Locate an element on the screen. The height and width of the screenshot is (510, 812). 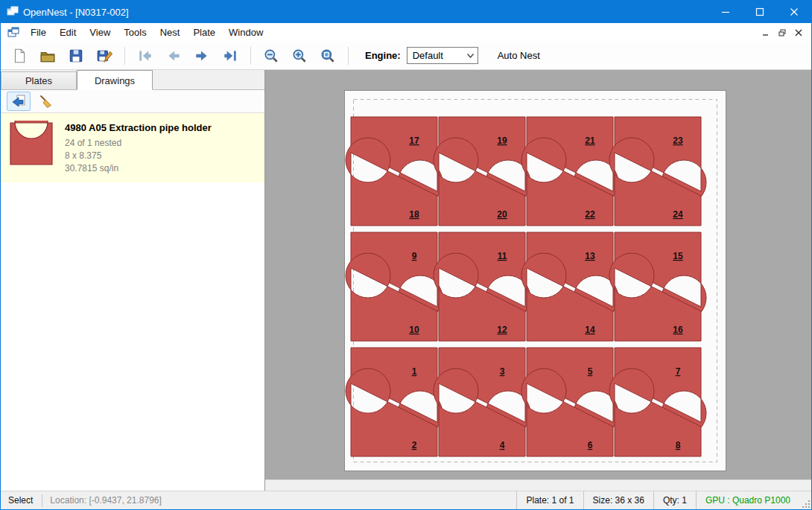
save-as-icon is located at coordinates (104, 56).